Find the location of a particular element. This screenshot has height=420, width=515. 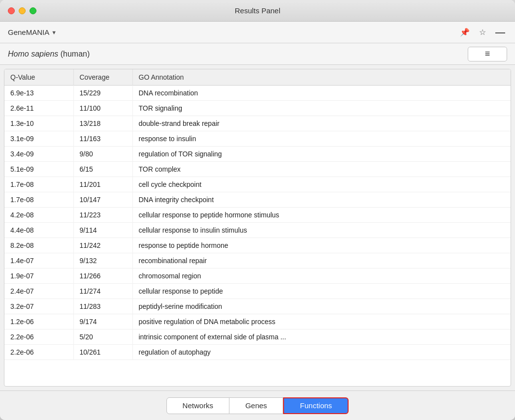

toolbar: GeneMANIA ▼ 📌 ☆ — is located at coordinates (258, 32).